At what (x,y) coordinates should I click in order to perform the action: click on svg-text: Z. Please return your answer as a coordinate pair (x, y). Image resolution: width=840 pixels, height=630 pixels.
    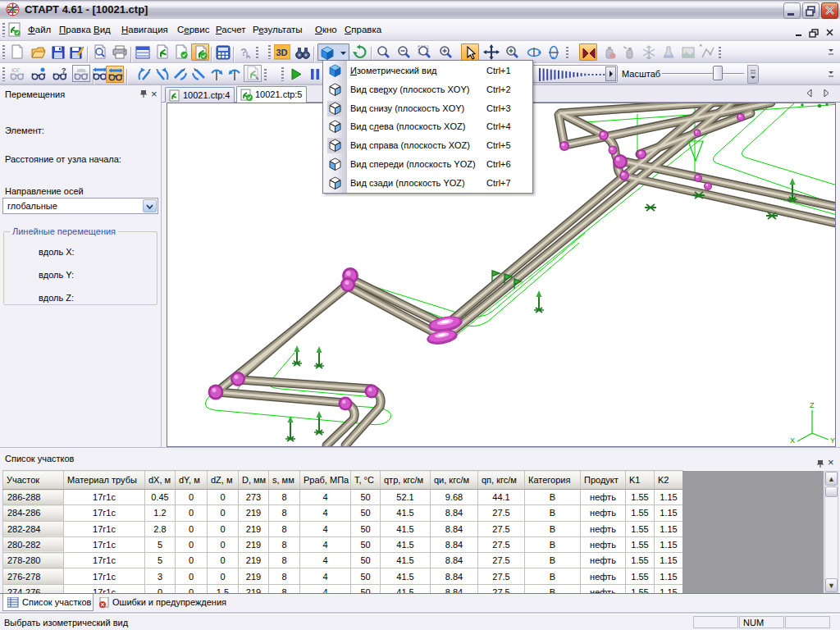
    Looking at the image, I should click on (812, 405).